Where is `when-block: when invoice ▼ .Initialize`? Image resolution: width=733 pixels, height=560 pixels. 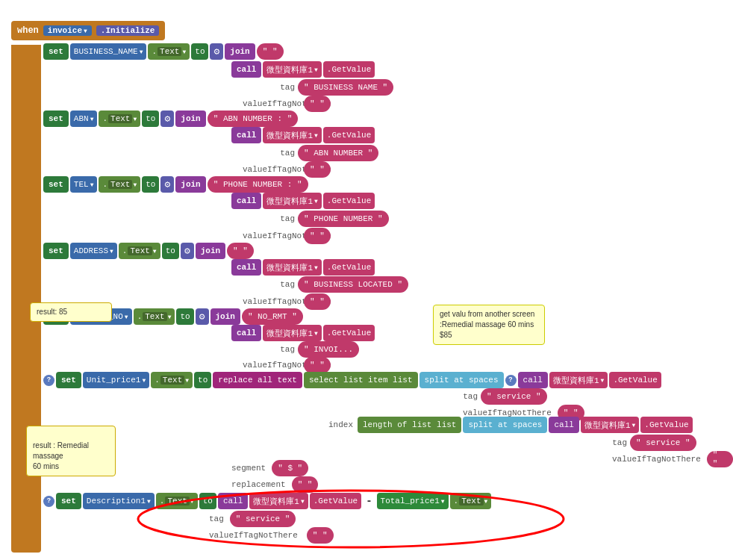 when-block: when invoice ▼ .Initialize is located at coordinates (88, 31).